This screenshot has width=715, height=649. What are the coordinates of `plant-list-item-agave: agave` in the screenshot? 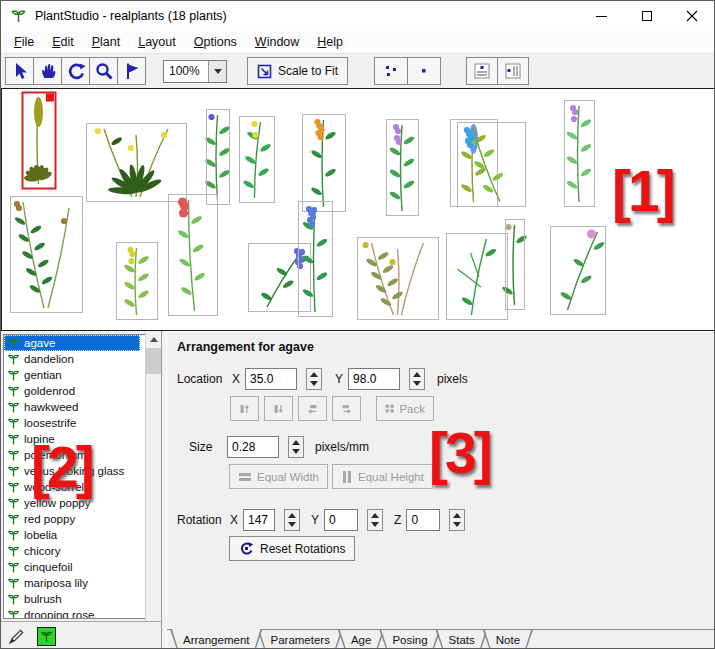 It's located at (72, 343).